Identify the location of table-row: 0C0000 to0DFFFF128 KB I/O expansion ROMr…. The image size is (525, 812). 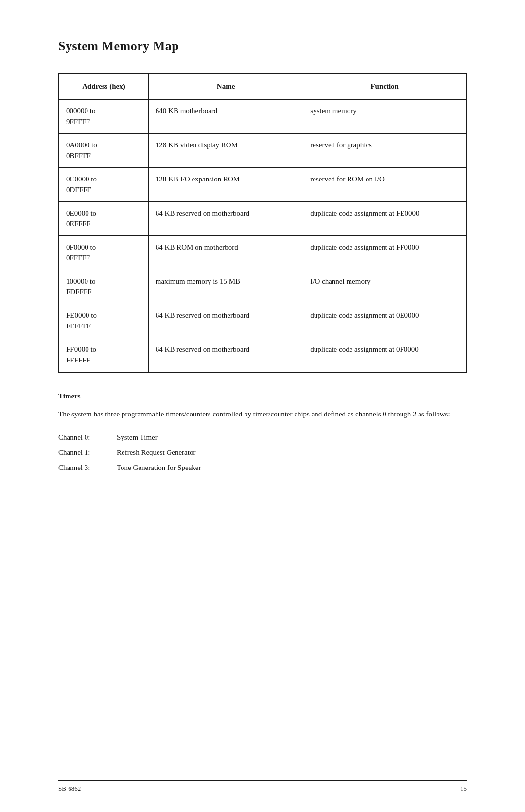
(262, 184).